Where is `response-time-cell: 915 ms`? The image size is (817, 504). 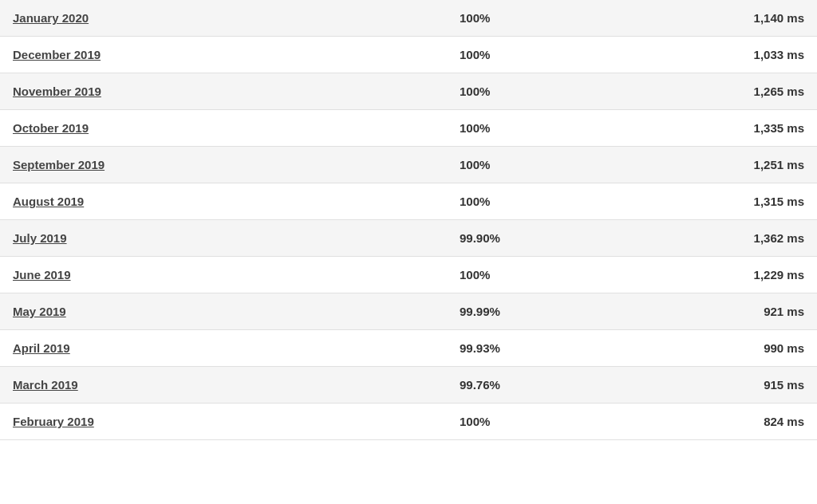
response-time-cell: 915 ms is located at coordinates (720, 384).